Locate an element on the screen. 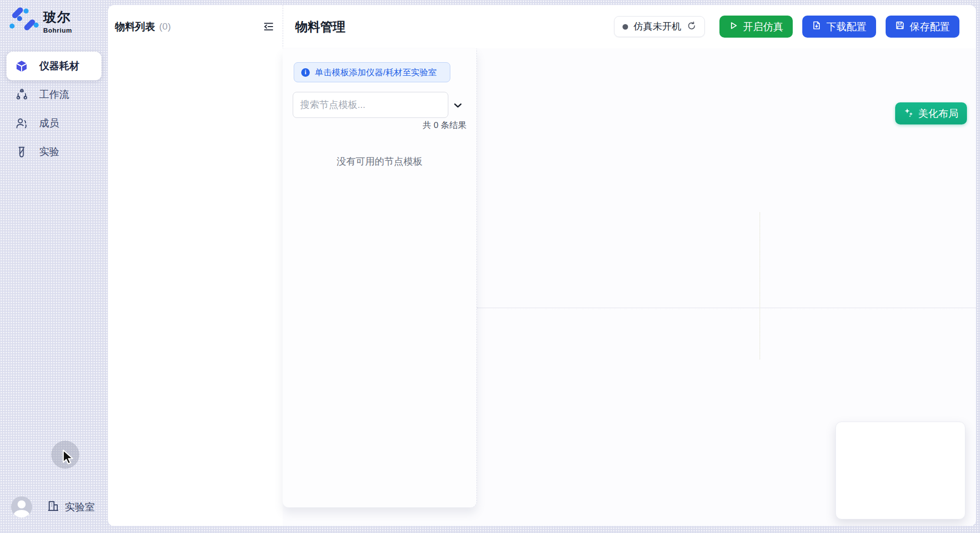 The image size is (980, 533). canvas-guide-line-horizontal is located at coordinates (726, 308).